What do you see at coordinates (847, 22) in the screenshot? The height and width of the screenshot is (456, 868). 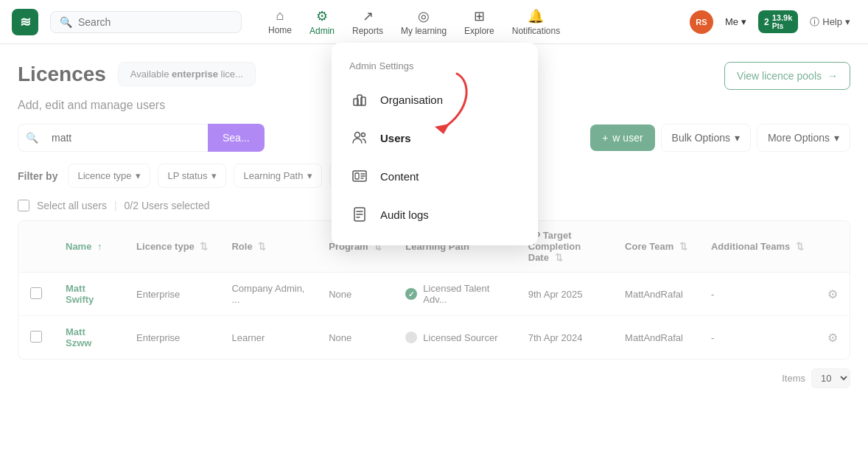 I see `help-chevron-icon: ▾` at bounding box center [847, 22].